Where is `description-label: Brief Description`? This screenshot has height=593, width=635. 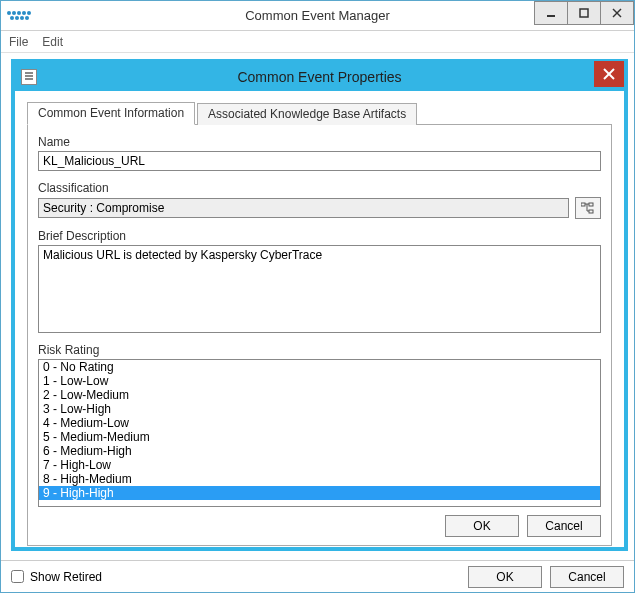 description-label: Brief Description is located at coordinates (320, 236).